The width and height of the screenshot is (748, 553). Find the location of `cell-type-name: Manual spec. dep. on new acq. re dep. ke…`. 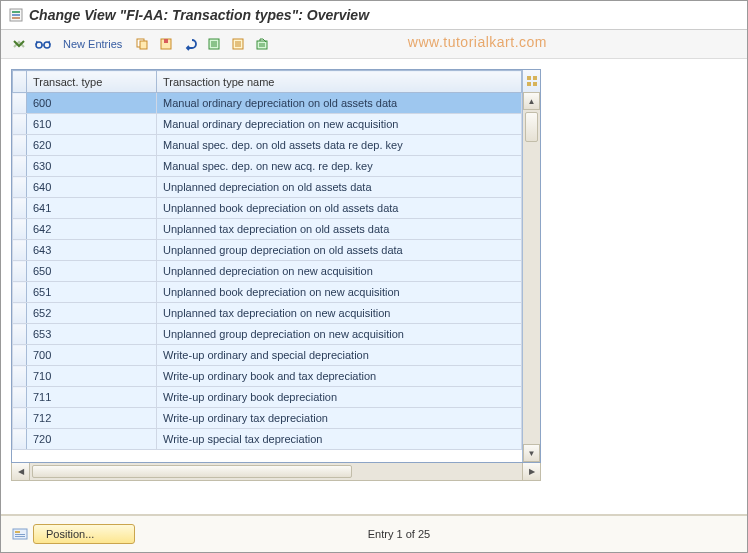

cell-type-name: Manual spec. dep. on new acq. re dep. ke… is located at coordinates (340, 166).